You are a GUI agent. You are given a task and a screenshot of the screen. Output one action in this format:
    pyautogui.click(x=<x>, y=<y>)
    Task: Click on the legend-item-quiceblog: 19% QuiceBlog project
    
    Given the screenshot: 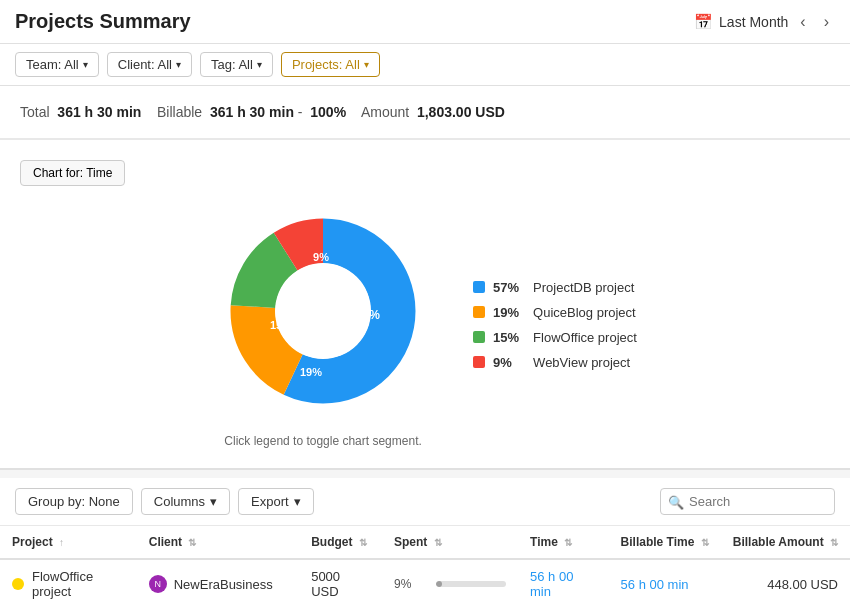 What is the action you would take?
    pyautogui.click(x=555, y=312)
    